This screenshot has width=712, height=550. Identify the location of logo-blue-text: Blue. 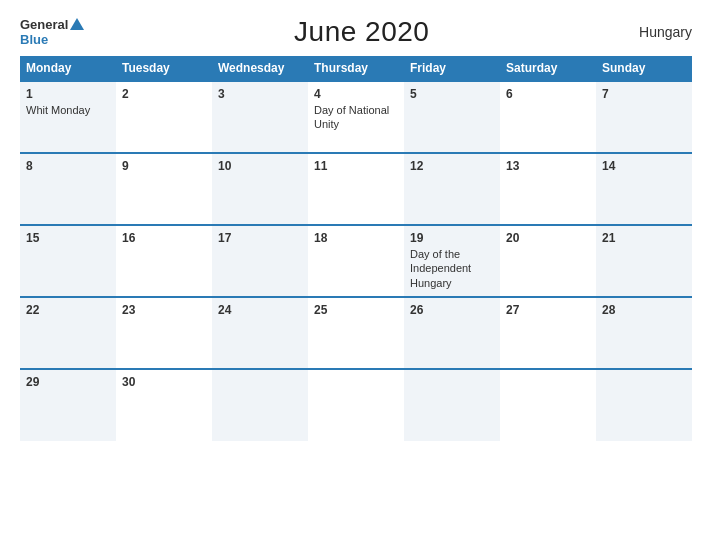
(34, 40).